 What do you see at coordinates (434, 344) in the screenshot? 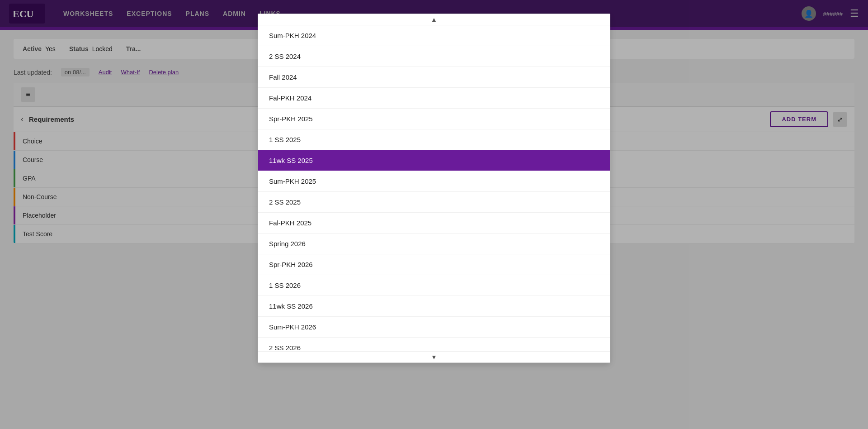
I see `dropdown-item: 2 SS 2026` at bounding box center [434, 344].